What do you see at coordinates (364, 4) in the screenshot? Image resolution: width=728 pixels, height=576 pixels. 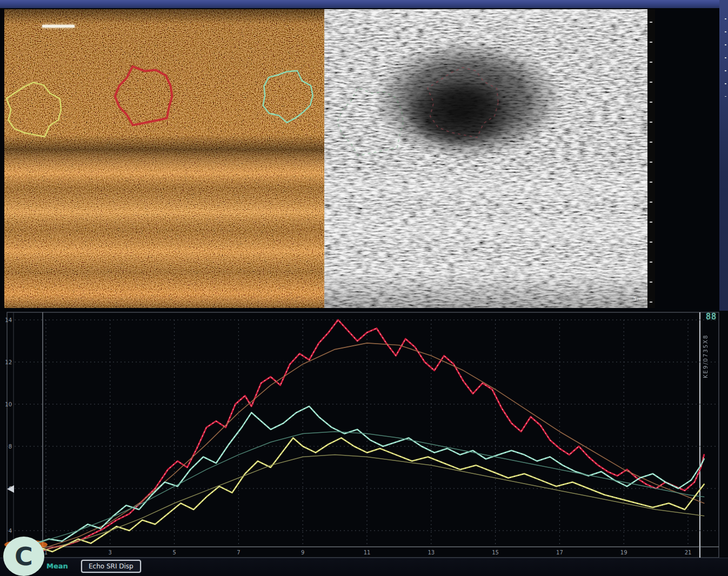 I see `window-title-bar` at bounding box center [364, 4].